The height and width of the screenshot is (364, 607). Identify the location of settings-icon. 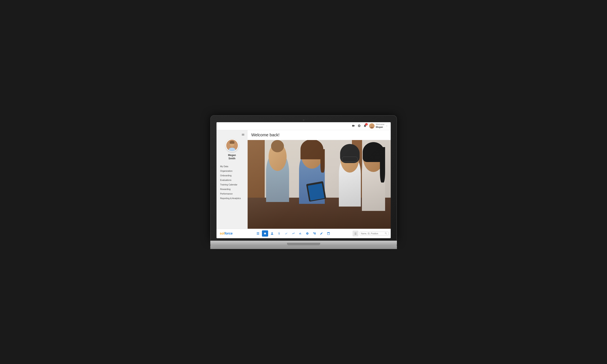
(359, 126).